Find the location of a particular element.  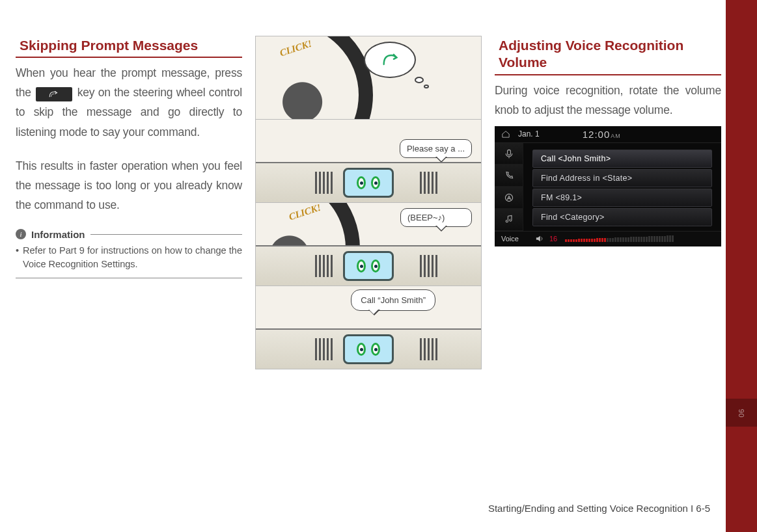

compass-icon is located at coordinates (509, 198).